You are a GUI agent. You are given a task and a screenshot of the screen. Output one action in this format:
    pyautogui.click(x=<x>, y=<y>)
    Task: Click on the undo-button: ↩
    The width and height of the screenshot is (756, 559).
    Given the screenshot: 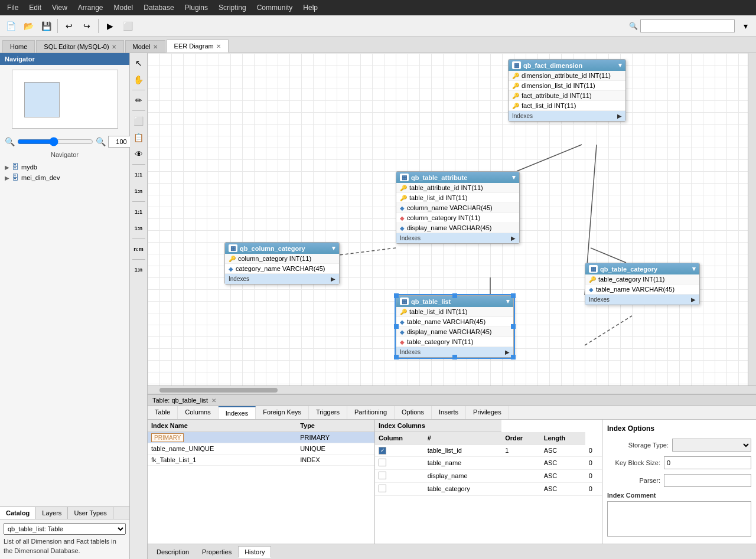 What is the action you would take?
    pyautogui.click(x=69, y=26)
    